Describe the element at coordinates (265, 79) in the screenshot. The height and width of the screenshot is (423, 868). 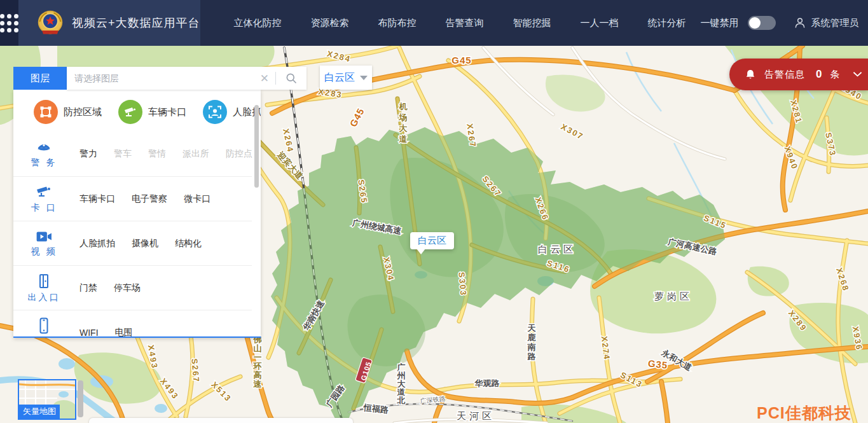
I see `clear-search-icon: ✕` at that location.